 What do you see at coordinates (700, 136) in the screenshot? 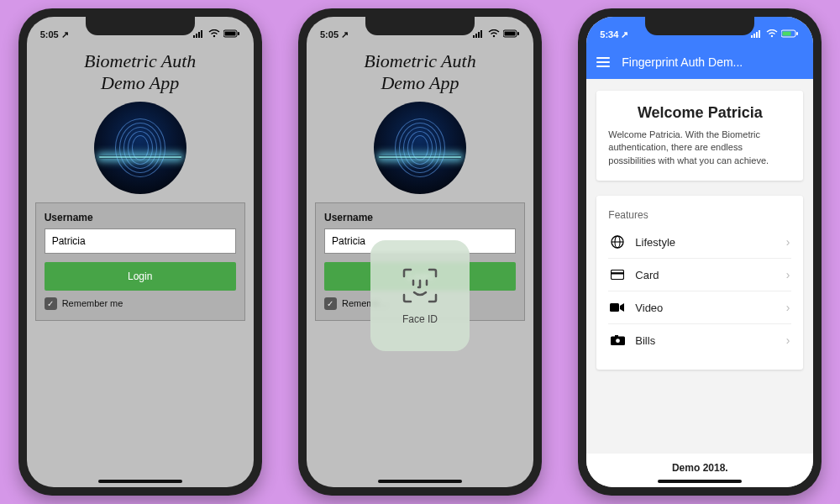
I see `welcome-card: Welcome Patricia Welcome Patricia. With …` at bounding box center [700, 136].